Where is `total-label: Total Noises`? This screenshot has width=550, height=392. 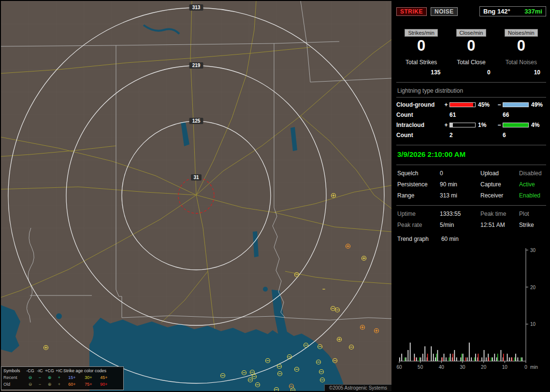
total-label: Total Noises is located at coordinates (521, 62).